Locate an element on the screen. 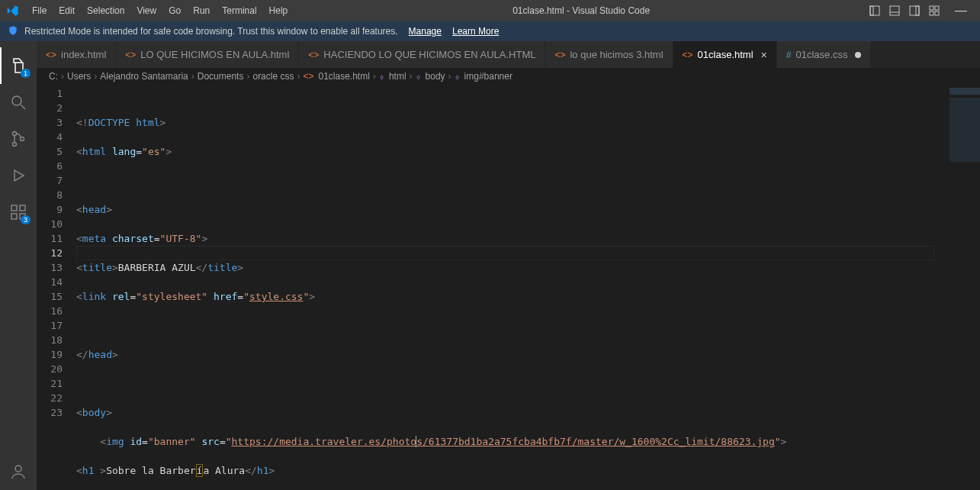 The image size is (980, 490). breadcrumb-item: Users is located at coordinates (79, 76).